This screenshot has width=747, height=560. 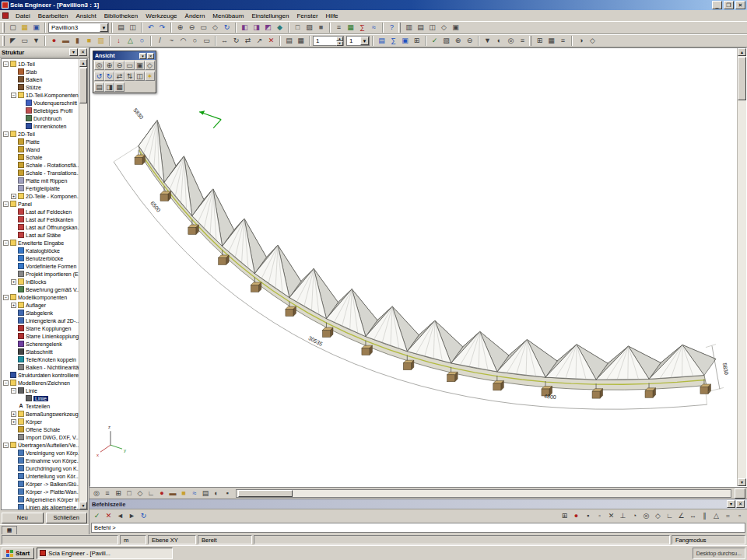 What do you see at coordinates (40, 118) in the screenshot?
I see `tree-item: Durchbruch` at bounding box center [40, 118].